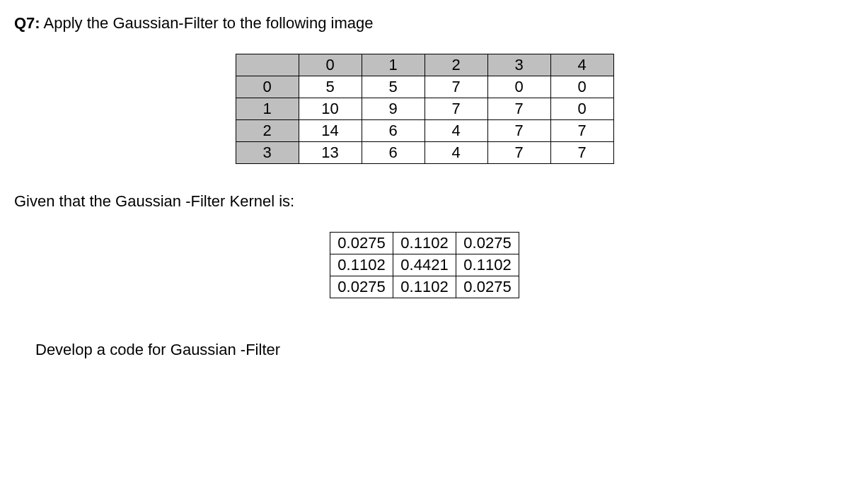 Image resolution: width=849 pixels, height=504 pixels. What do you see at coordinates (456, 65) in the screenshot?
I see `col-header: 2` at bounding box center [456, 65].